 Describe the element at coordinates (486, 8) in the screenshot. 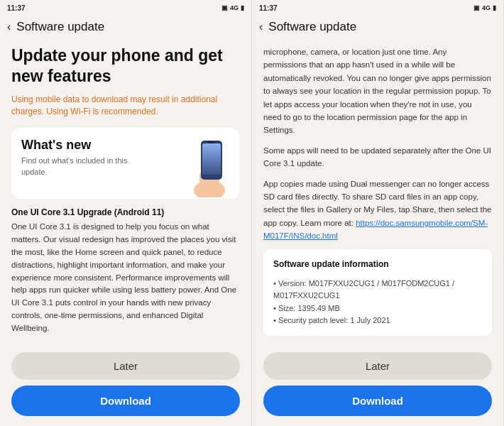

I see `signal-icon-right: 4G` at that location.